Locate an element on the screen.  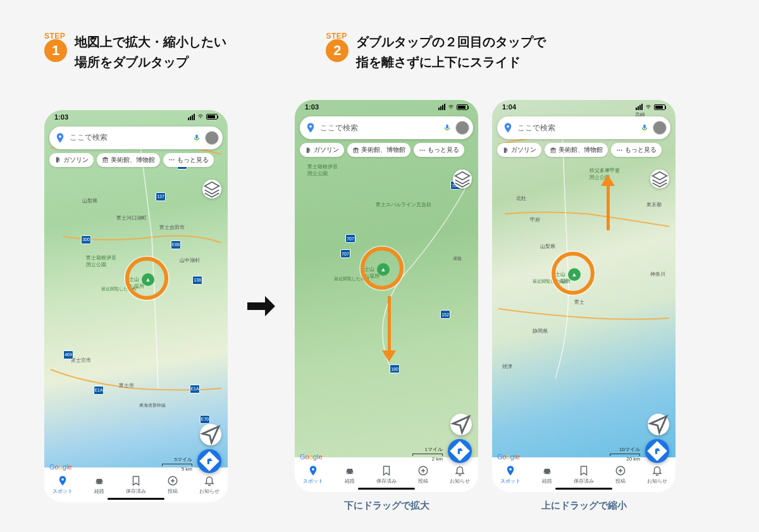
status-bar: 1:04 is located at coordinates (584, 107).